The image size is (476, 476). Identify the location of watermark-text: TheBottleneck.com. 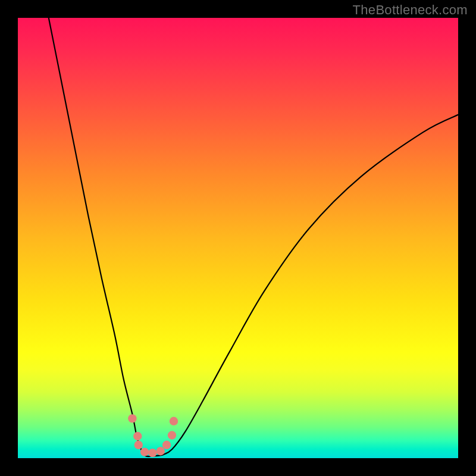
(411, 10).